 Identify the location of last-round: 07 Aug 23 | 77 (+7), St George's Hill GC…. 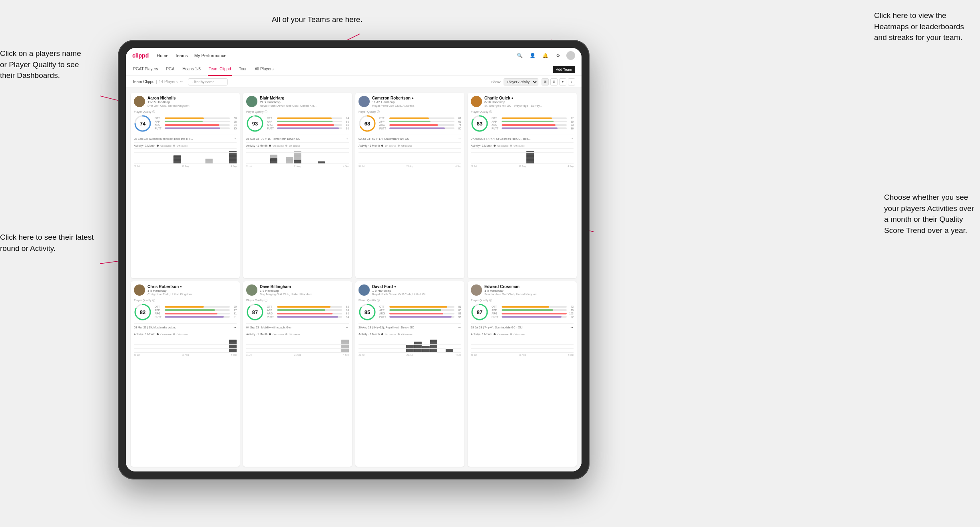
(522, 139).